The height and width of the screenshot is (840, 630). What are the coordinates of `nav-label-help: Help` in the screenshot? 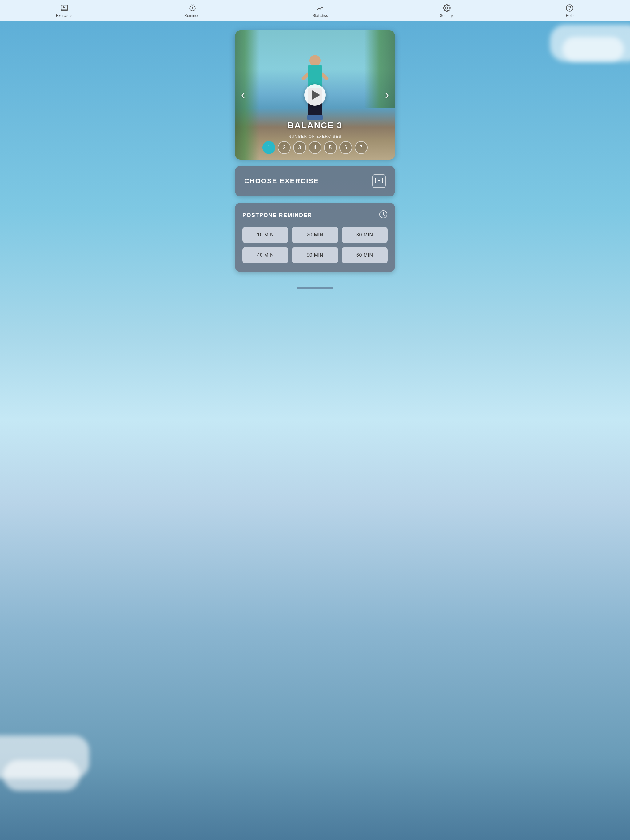 It's located at (570, 16).